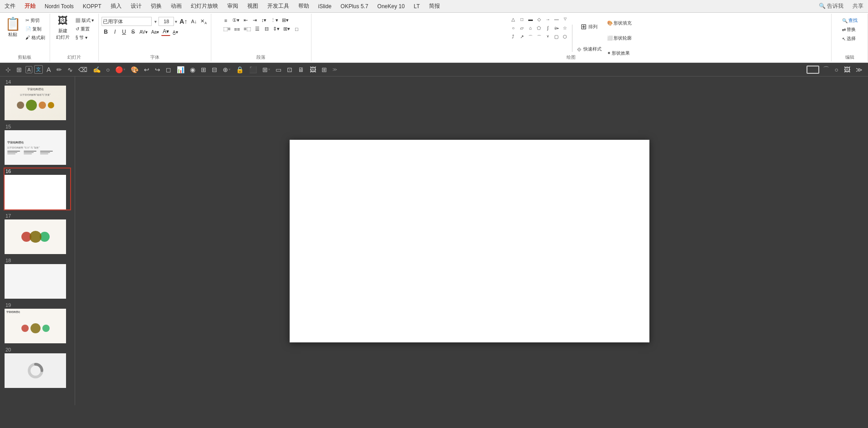 This screenshot has height=428, width=868. What do you see at coordinates (531, 29) in the screenshot?
I see `shape-trap: ⌂` at bounding box center [531, 29].